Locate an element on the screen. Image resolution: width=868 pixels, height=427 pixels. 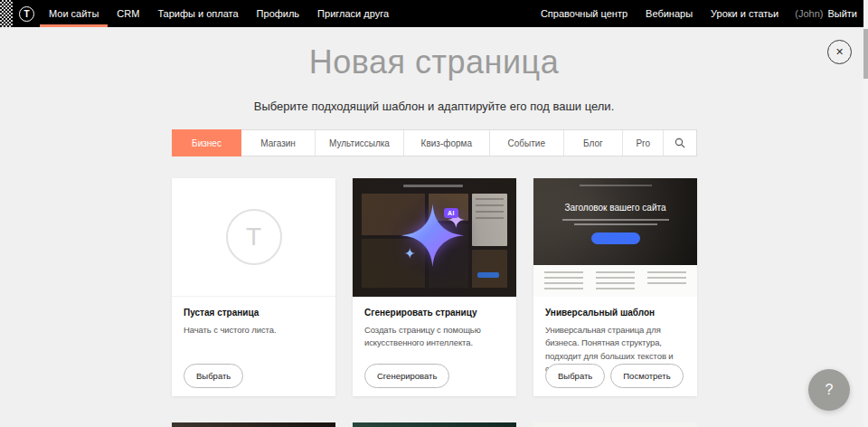
tilda-circle-logo-icon: T is located at coordinates (254, 237).